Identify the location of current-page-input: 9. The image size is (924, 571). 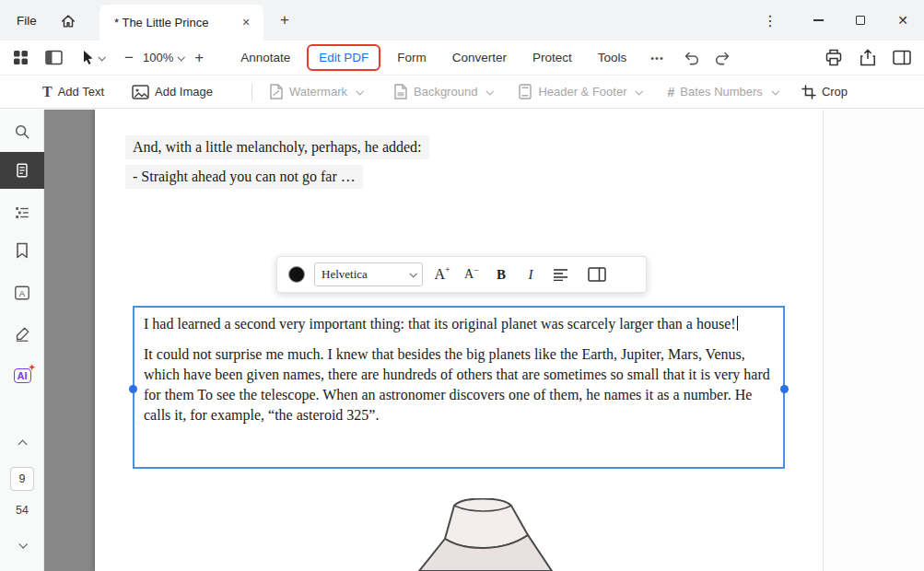
(22, 479).